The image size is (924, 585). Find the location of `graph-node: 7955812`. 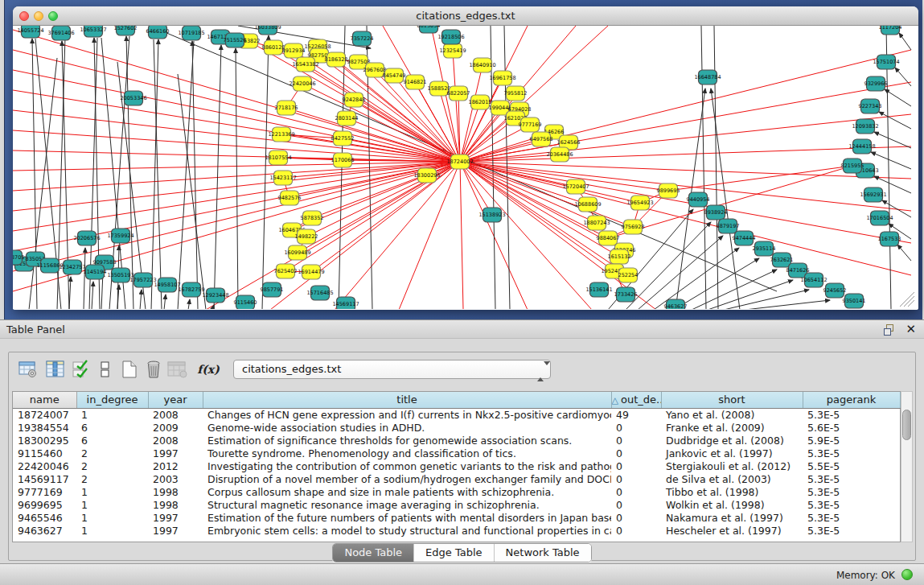

graph-node: 7955812 is located at coordinates (516, 93).